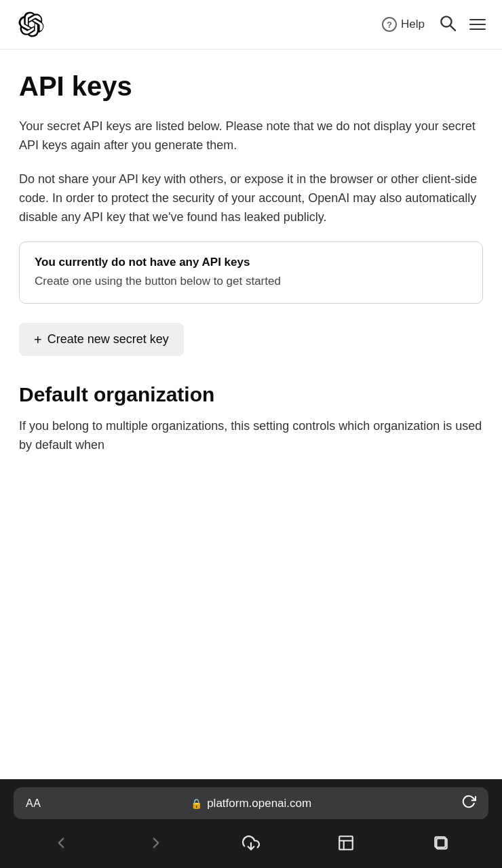 This screenshot has height=868, width=502. What do you see at coordinates (251, 436) in the screenshot?
I see `default-org-text: If you belong to multiple organizations,…` at bounding box center [251, 436].